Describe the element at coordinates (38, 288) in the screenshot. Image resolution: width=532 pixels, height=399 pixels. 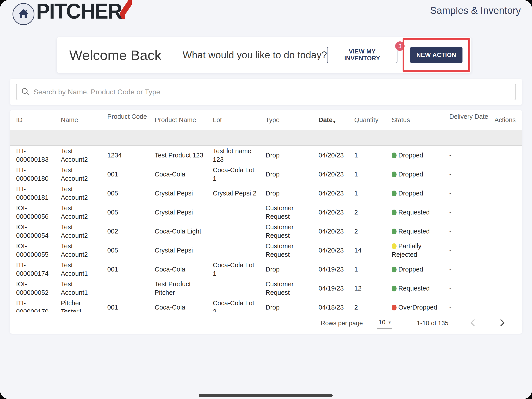
I see `cell-id: IOI-000000052` at that location.